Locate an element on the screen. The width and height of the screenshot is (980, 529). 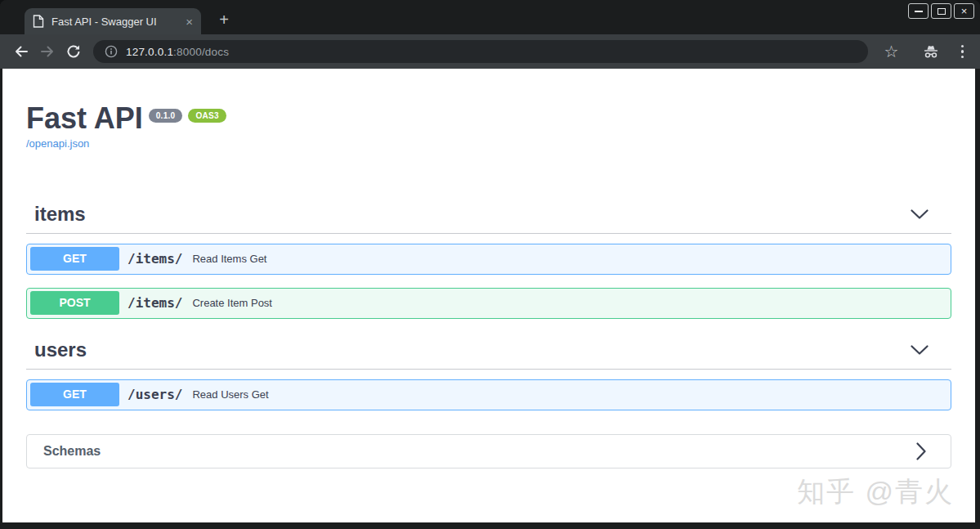
tab-close-icon: × is located at coordinates (190, 21).